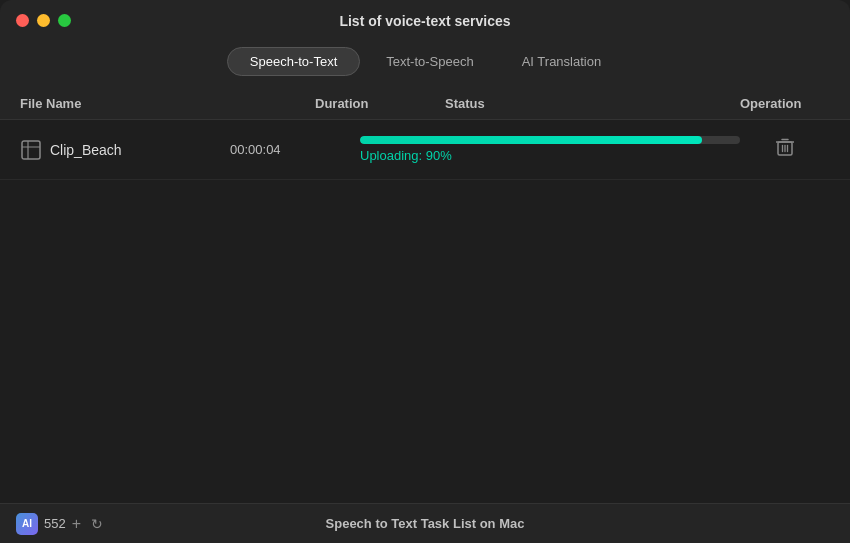 This screenshot has width=850, height=543. Describe the element at coordinates (295, 150) in the screenshot. I see `duration-cell: 00:00:04` at that location.